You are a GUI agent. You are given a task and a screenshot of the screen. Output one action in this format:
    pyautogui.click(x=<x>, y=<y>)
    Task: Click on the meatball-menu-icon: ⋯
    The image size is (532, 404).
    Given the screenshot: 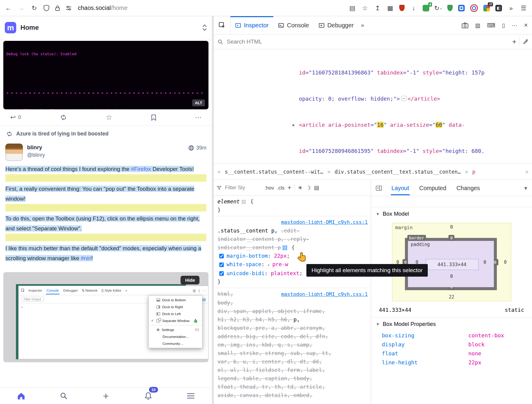 What is the action you would take?
    pyautogui.click(x=514, y=25)
    